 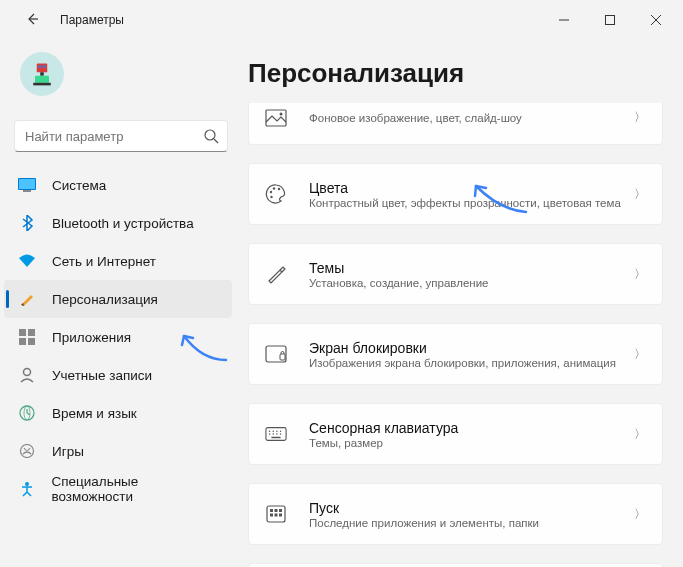 I want to click on card-title: Пуск, so click(x=472, y=508).